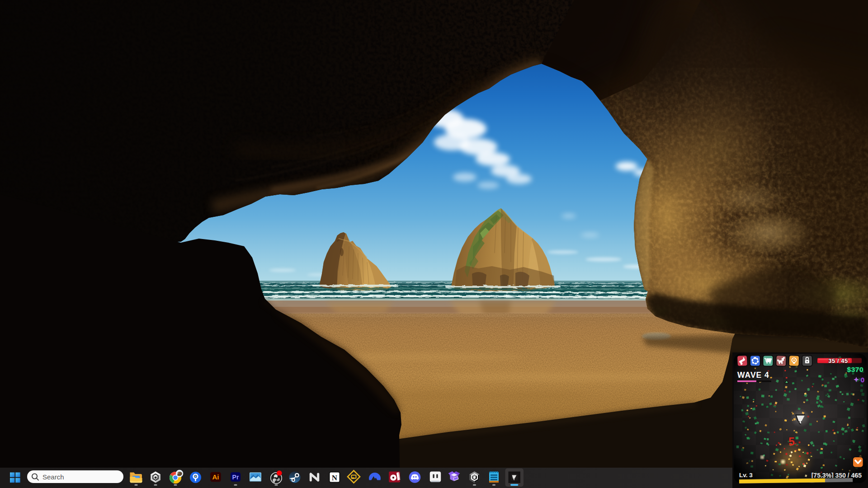 The height and width of the screenshot is (488, 868). What do you see at coordinates (335, 478) in the screenshot?
I see `svg-text: N` at bounding box center [335, 478].